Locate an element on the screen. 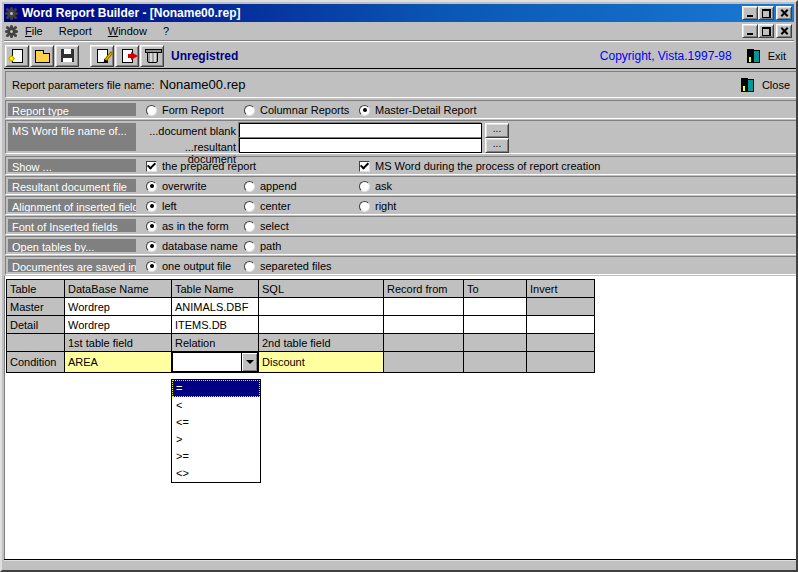 The image size is (798, 572). checkbox-msword-during-creation: MS Word during the process of report cre… is located at coordinates (480, 166).